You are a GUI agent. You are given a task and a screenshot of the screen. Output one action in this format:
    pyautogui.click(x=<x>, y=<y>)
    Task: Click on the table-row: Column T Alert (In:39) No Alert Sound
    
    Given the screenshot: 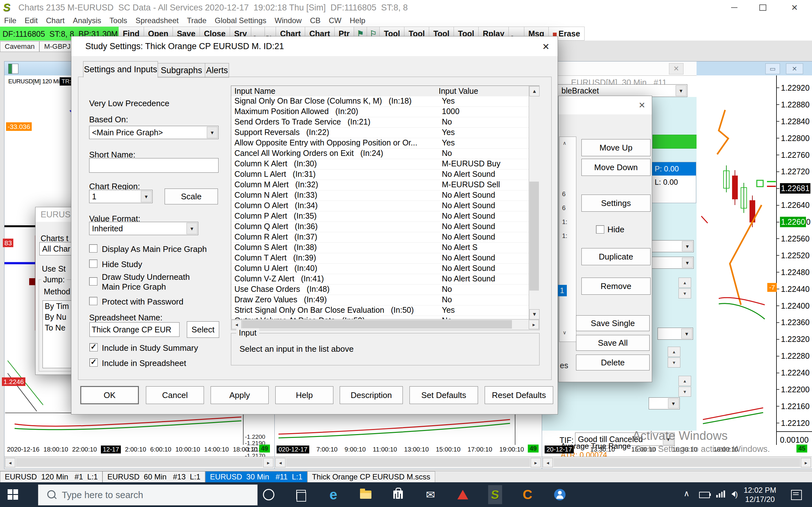 What is the action you would take?
    pyautogui.click(x=380, y=258)
    